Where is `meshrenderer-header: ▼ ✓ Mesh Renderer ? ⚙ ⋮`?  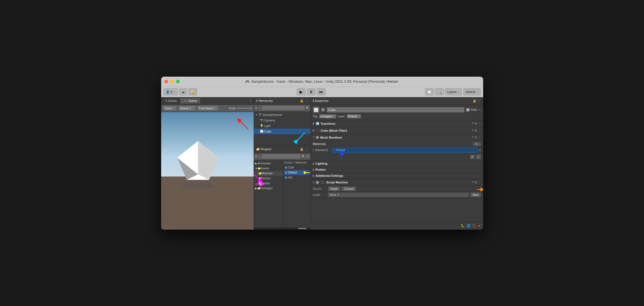
meshrenderer-header: ▼ ✓ Mesh Renderer ? ⚙ ⋮ is located at coordinates (397, 138).